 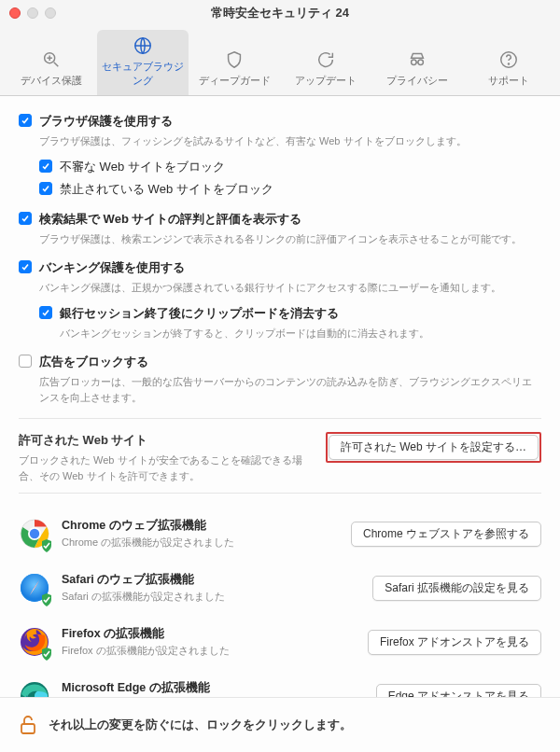 I want to click on allowed-title: 許可された Web サイト, so click(x=168, y=440).